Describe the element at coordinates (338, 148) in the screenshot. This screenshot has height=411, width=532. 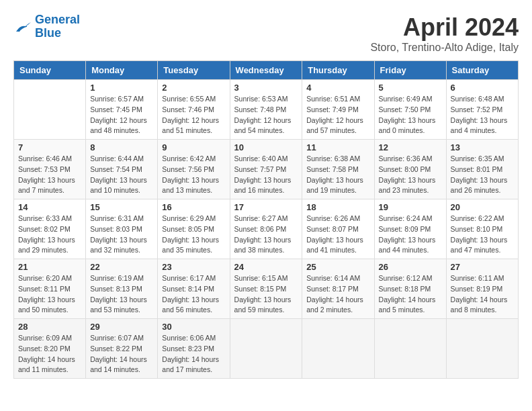
I see `day-number: 11` at that location.